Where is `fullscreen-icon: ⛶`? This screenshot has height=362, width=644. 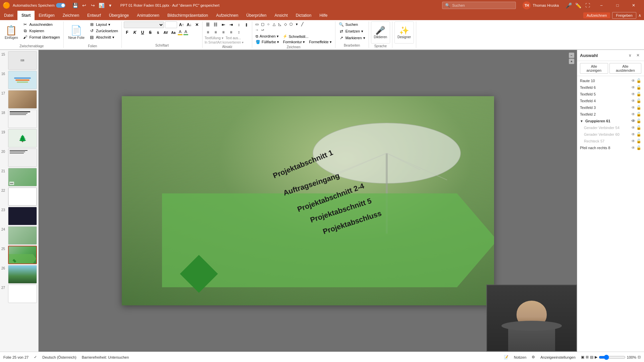
fullscreen-icon: ⛶ is located at coordinates (588, 5).